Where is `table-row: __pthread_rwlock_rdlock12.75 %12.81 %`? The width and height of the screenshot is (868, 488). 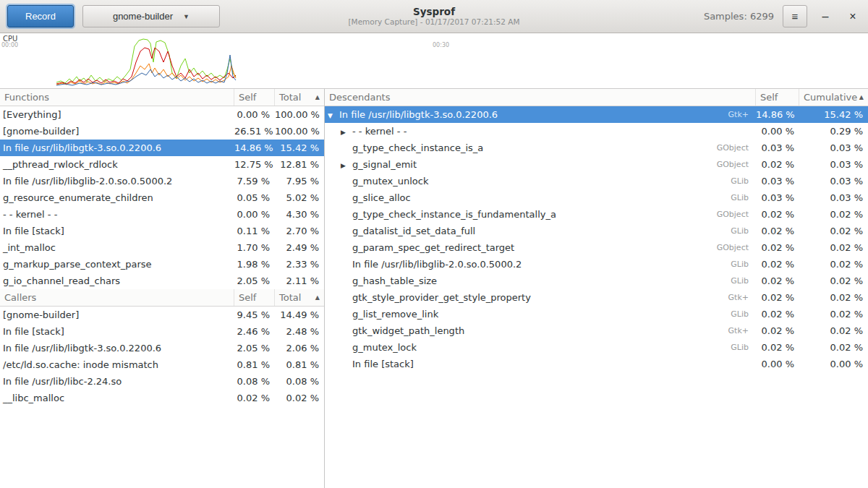 table-row: __pthread_rwlock_rdlock12.75 %12.81 % is located at coordinates (162, 165).